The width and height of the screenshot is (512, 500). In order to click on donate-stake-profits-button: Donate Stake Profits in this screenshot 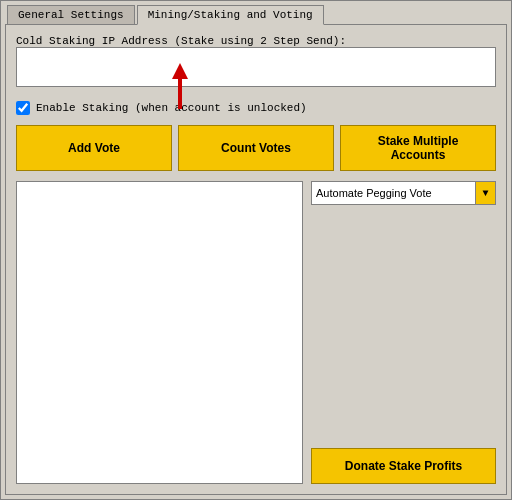, I will do `click(404, 466)`.